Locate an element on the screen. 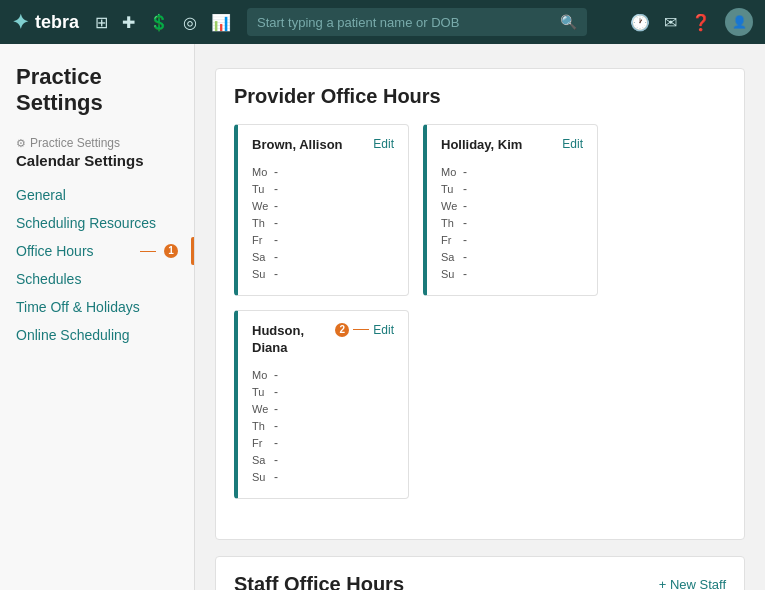 This screenshot has height=590, width=765. sidebar-item-schedules: Schedules is located at coordinates (105, 279).